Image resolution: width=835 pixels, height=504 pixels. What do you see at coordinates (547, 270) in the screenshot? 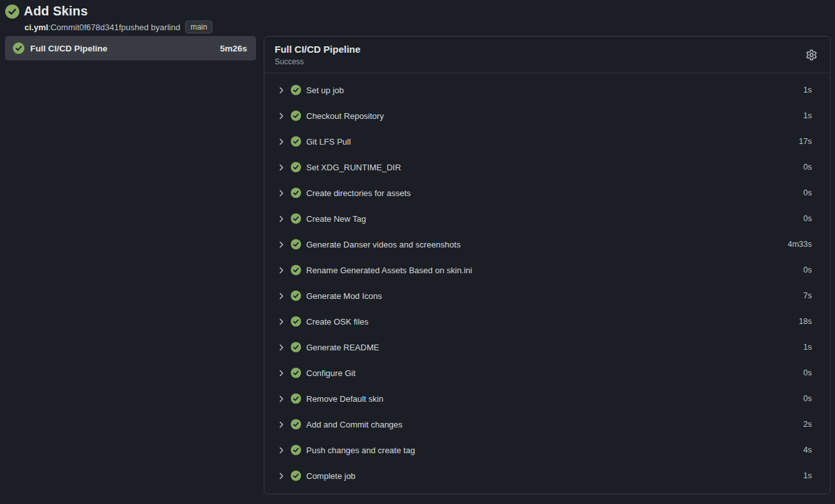
I see `step-row: Rename Generated Assets Based on skin.in…` at bounding box center [547, 270].